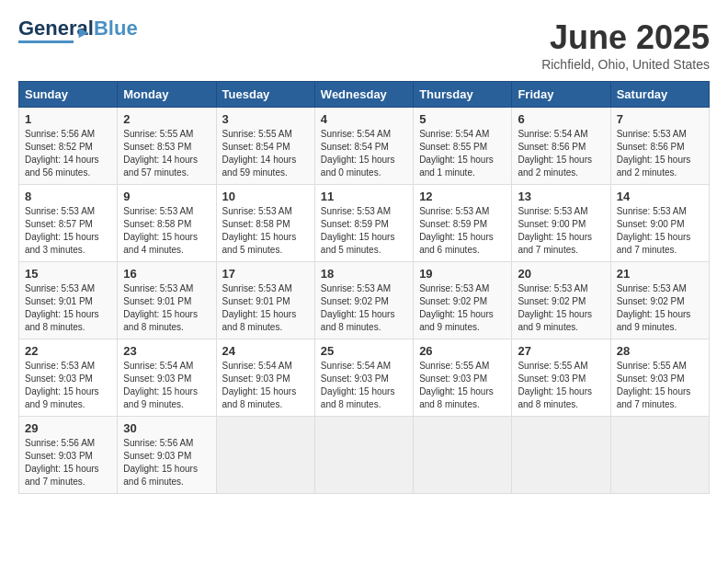  I want to click on day-number: 25, so click(364, 351).